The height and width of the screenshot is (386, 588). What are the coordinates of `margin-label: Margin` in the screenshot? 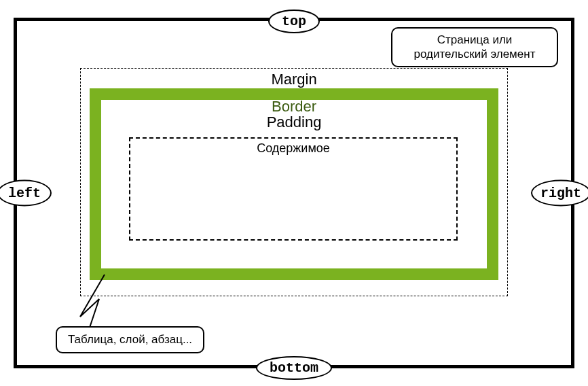 It's located at (293, 80).